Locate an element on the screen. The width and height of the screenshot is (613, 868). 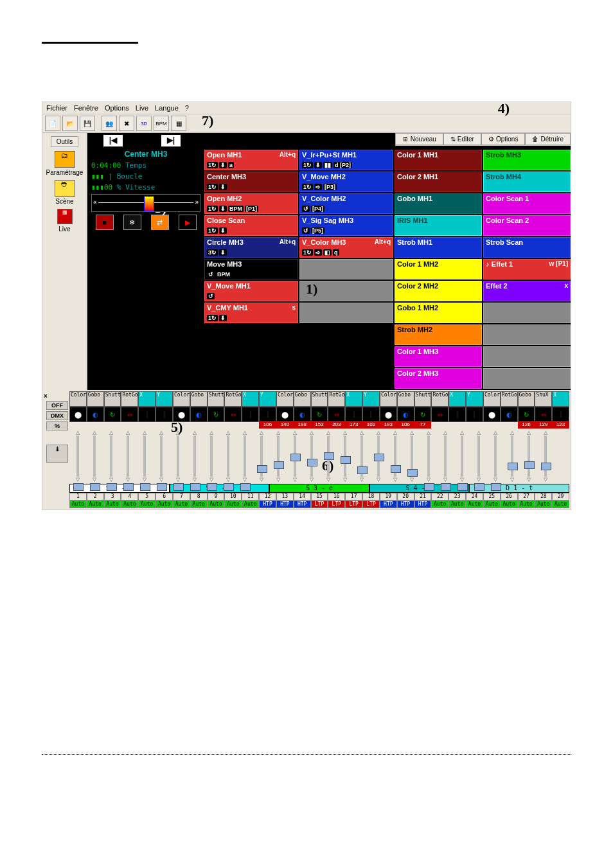
menu-help: ? is located at coordinates (187, 108).